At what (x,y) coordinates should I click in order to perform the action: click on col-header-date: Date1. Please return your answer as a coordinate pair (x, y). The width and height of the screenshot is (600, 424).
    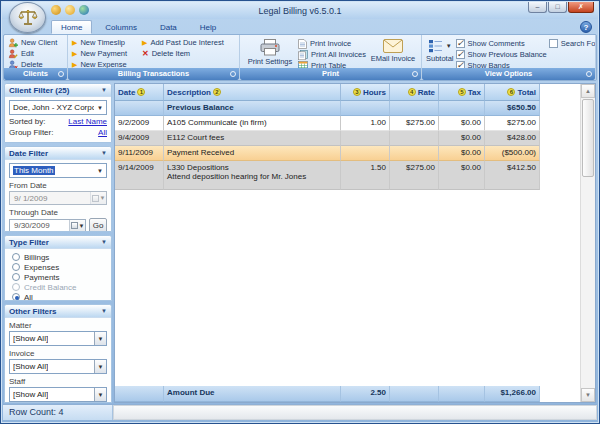
    Looking at the image, I should click on (140, 92).